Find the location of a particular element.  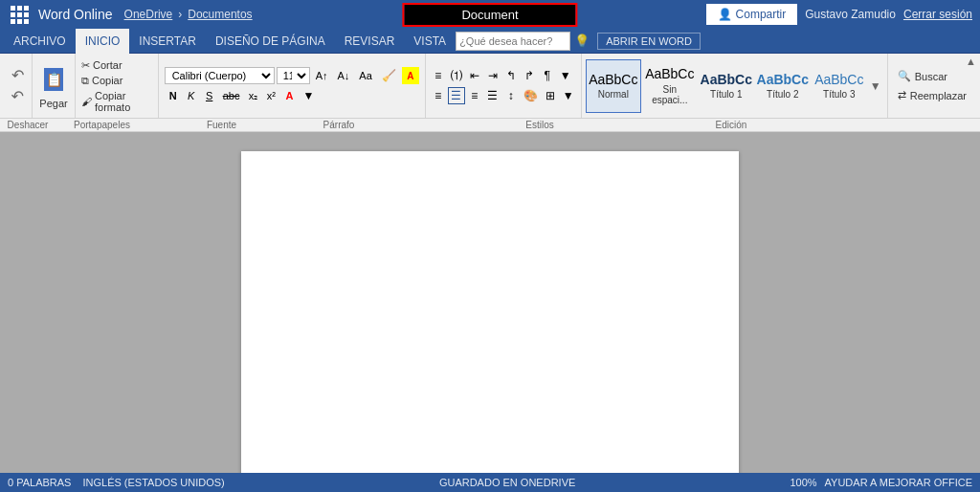

superscript-button: x² is located at coordinates (271, 96).